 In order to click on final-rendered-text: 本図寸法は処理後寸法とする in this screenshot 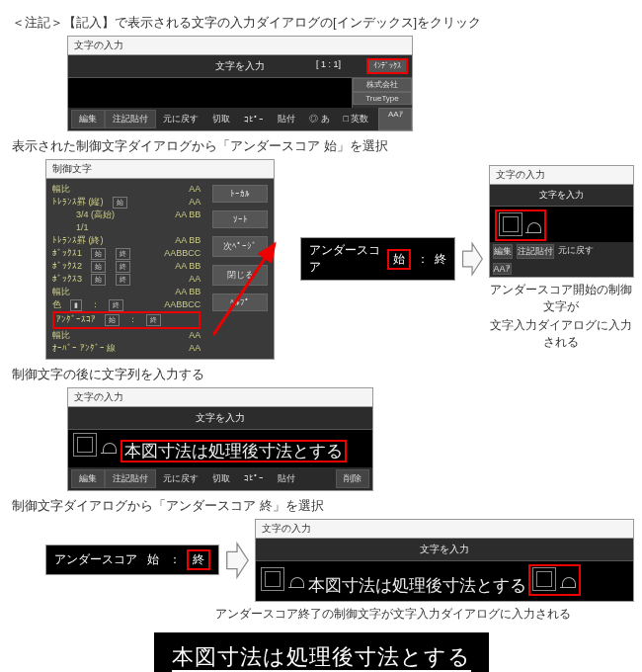, I will do `click(322, 652)`.